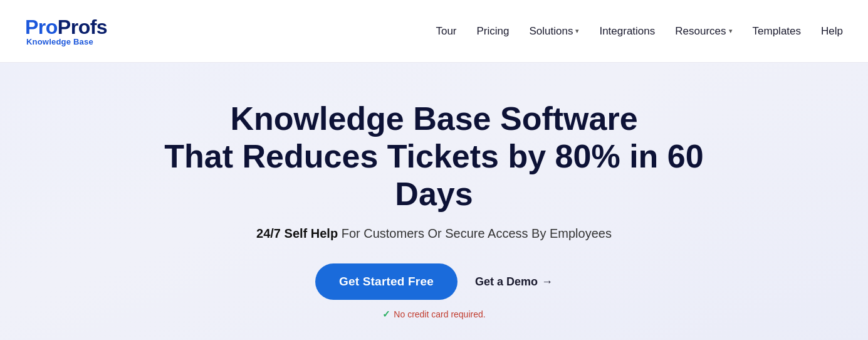  What do you see at coordinates (832, 31) in the screenshot?
I see `nav-item-help: Help` at bounding box center [832, 31].